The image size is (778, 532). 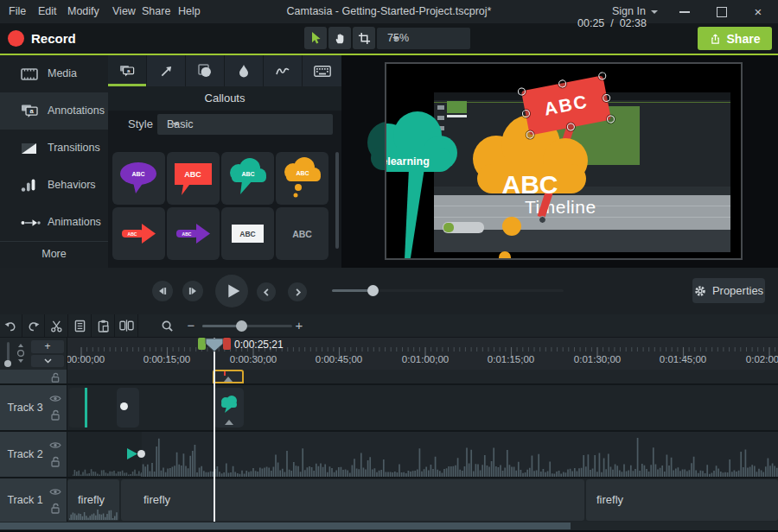 What do you see at coordinates (373, 290) in the screenshot?
I see `scrubber-handle` at bounding box center [373, 290].